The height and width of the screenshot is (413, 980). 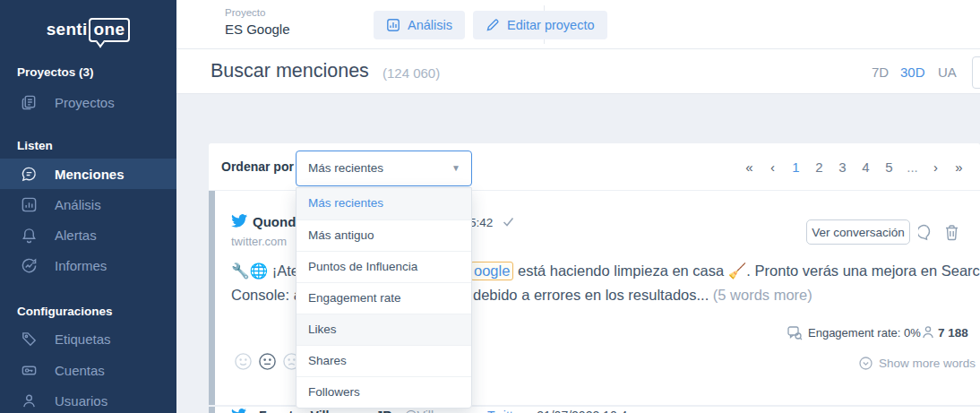 I want to click on sort-option-followers: Followers, so click(x=383, y=392).